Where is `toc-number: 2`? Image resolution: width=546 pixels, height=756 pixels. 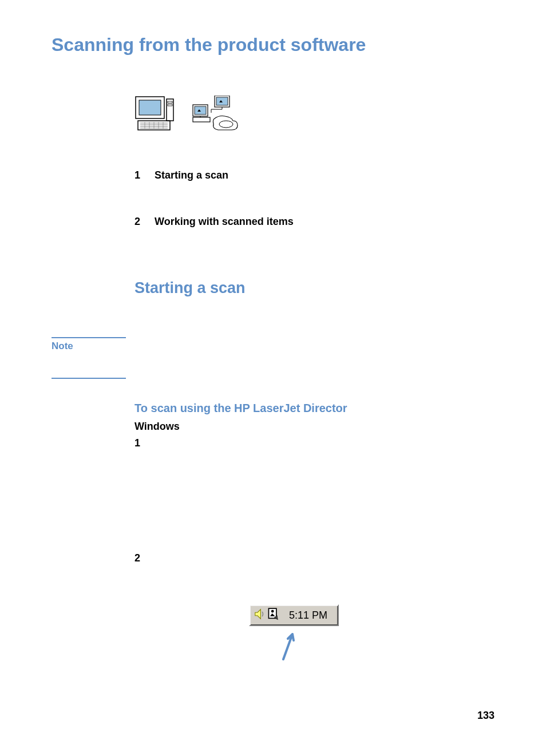 toc-number: 2 is located at coordinates (144, 222).